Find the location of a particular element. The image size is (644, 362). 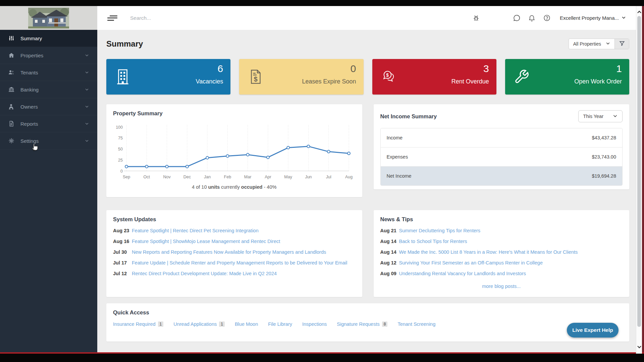

svg-text: Apr is located at coordinates (268, 177).